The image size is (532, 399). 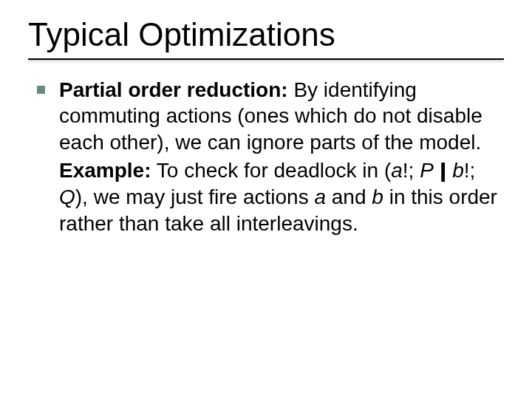 What do you see at coordinates (470, 170) in the screenshot?
I see `example-text-3: !;` at bounding box center [470, 170].